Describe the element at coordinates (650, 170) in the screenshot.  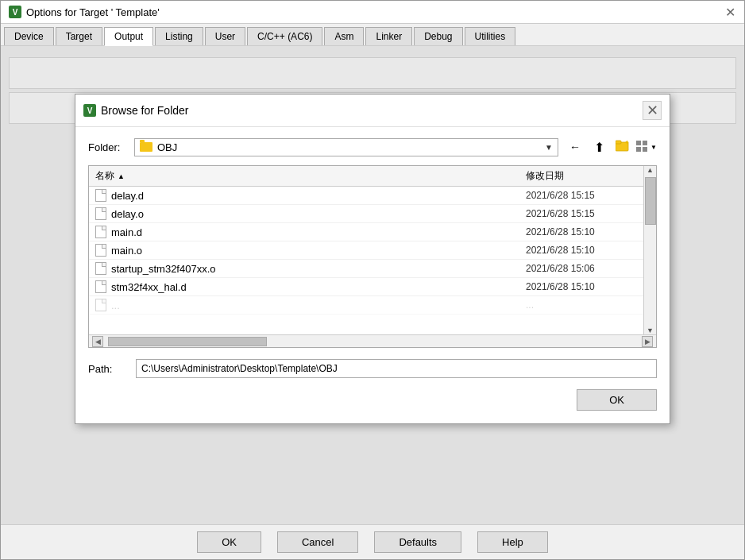
I see `scroll-up-arrow: ▲` at that location.